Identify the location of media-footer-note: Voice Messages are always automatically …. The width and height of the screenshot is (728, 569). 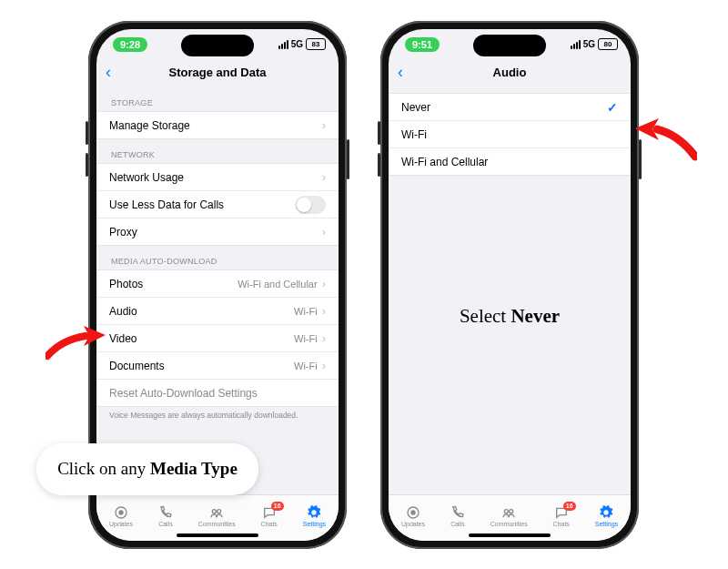
(217, 413).